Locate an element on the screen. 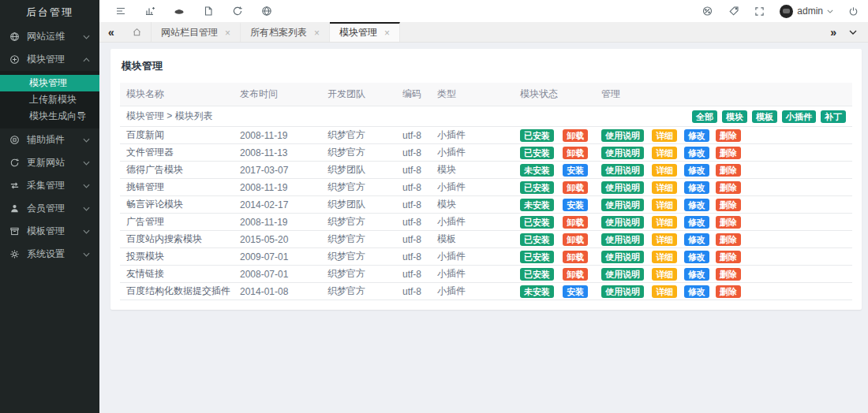 This screenshot has width=868, height=413. module-type: 小插件 is located at coordinates (472, 188).